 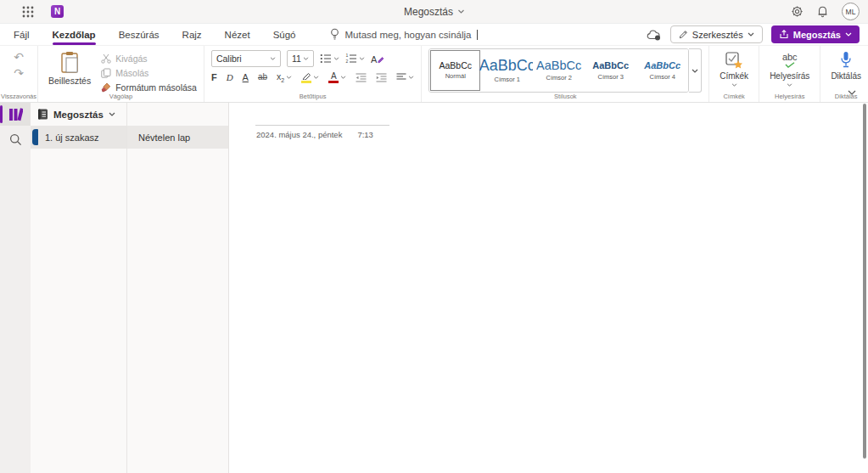 What do you see at coordinates (734, 59) in the screenshot?
I see `tag-checkbox-star-icon` at bounding box center [734, 59].